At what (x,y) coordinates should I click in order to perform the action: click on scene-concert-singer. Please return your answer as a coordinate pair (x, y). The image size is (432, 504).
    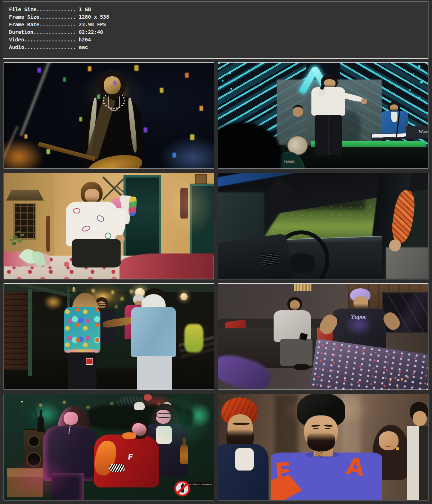
    Looking at the image, I should click on (109, 116).